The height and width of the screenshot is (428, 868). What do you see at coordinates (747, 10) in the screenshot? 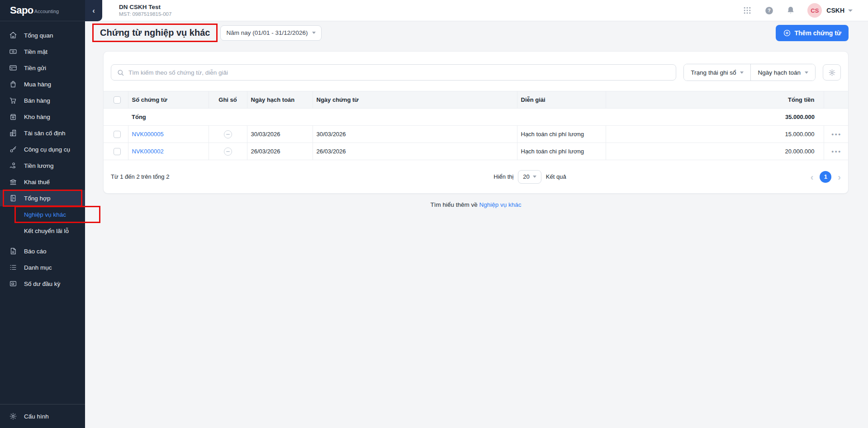
I see `apps-grid-icon` at bounding box center [747, 10].